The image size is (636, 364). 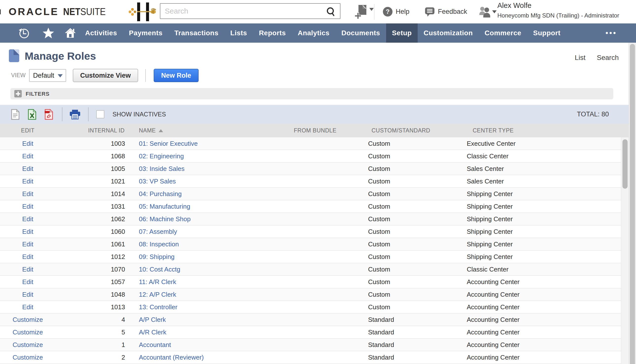 What do you see at coordinates (161, 156) in the screenshot?
I see `role-name-link: 02: Engineering` at bounding box center [161, 156].